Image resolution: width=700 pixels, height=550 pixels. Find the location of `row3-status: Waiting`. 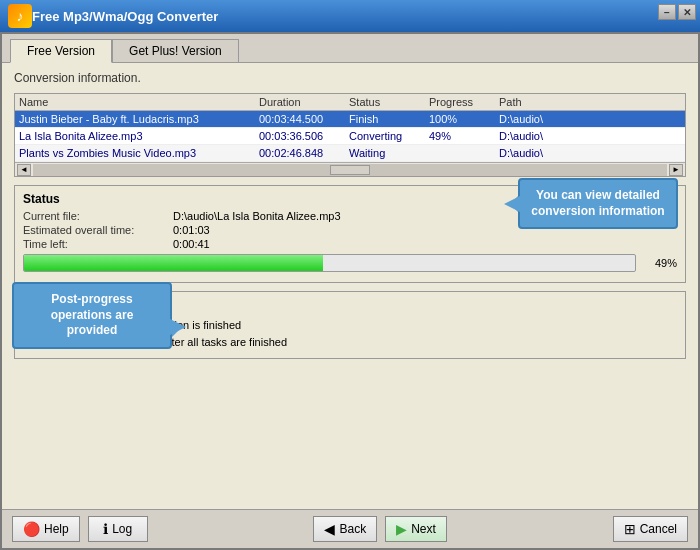

row3-status: Waiting is located at coordinates (389, 153).